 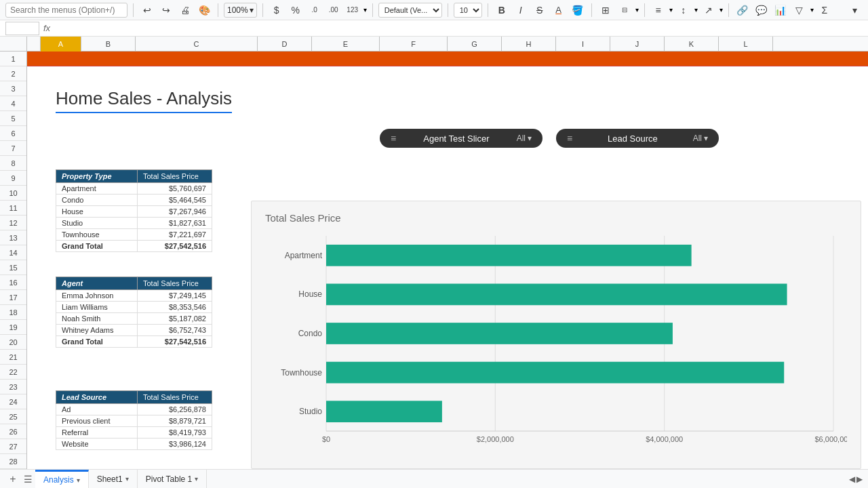 What do you see at coordinates (461, 138) in the screenshot?
I see `agent-slicer-button: ≡ Agent Test Slicer All ▾` at bounding box center [461, 138].